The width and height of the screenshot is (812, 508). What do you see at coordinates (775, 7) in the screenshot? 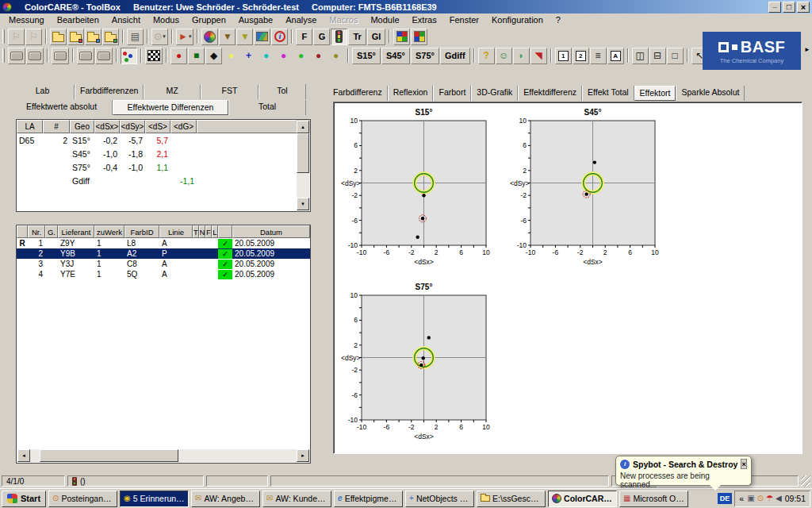
I see `minimize-button` at bounding box center [775, 7].